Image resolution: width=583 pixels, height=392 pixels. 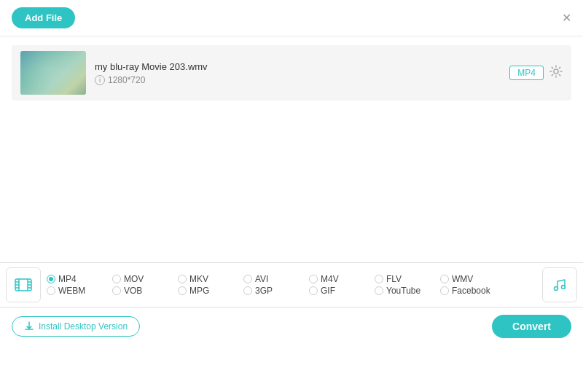 What do you see at coordinates (473, 291) in the screenshot?
I see `format-option-facebook: Facebook` at bounding box center [473, 291].